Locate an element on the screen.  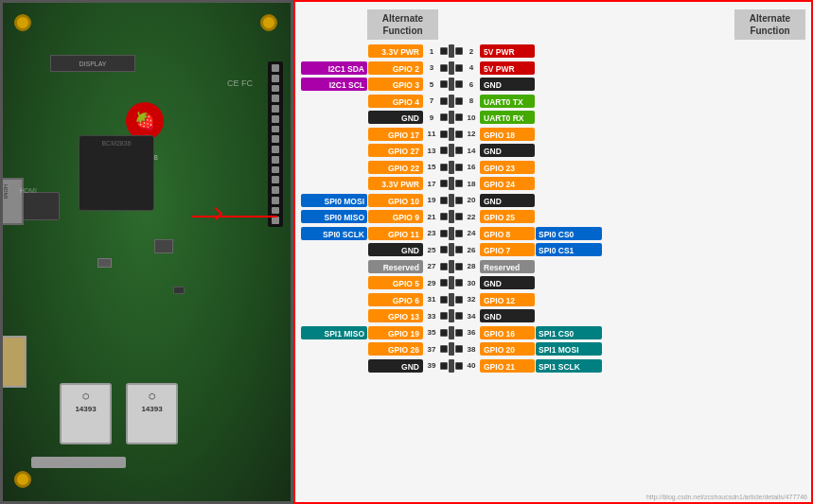
pin-label-right: GPIO 8 is located at coordinates (507, 234).